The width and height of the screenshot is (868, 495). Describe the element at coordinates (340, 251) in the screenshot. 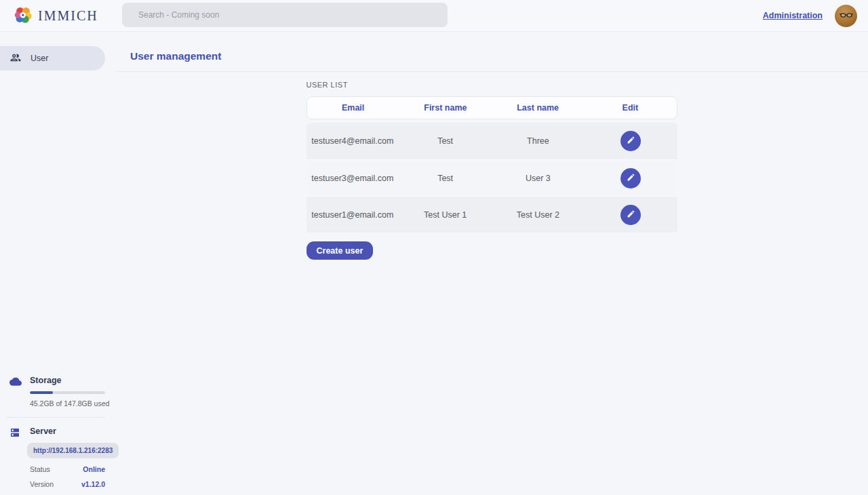

I see `create-user-button: Create user` at that location.